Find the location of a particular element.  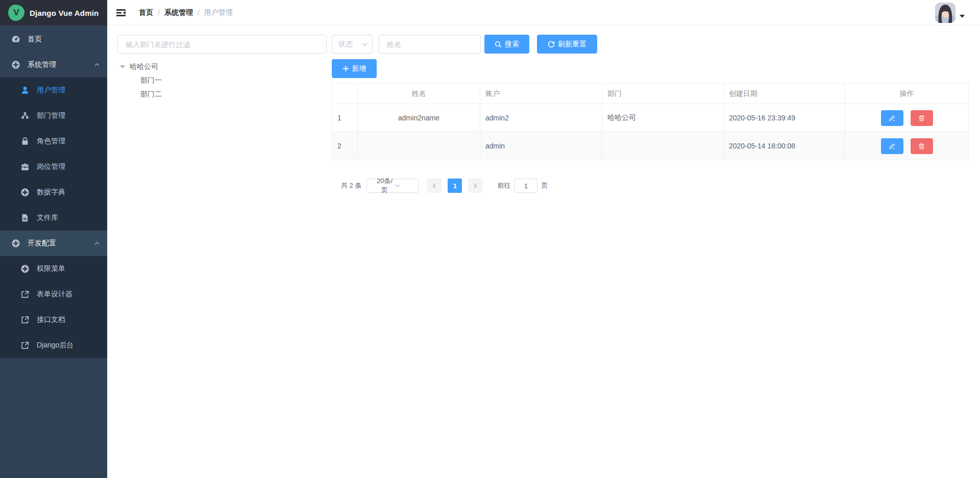

dashboard-icon is located at coordinates (16, 39).